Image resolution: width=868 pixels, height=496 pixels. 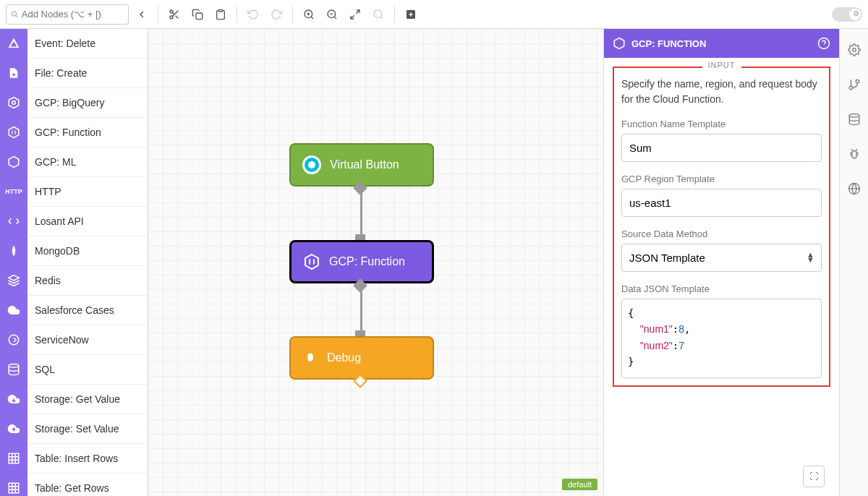 What do you see at coordinates (72, 458) in the screenshot?
I see `sidebar-item-label: Table: Insert Rows` at bounding box center [72, 458].